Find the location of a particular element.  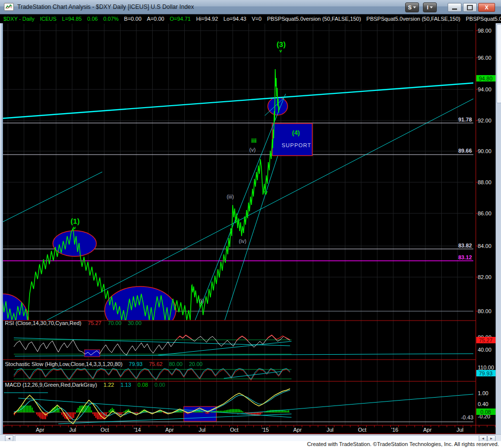

y-axis-label: 96.00 is located at coordinates (485, 58).